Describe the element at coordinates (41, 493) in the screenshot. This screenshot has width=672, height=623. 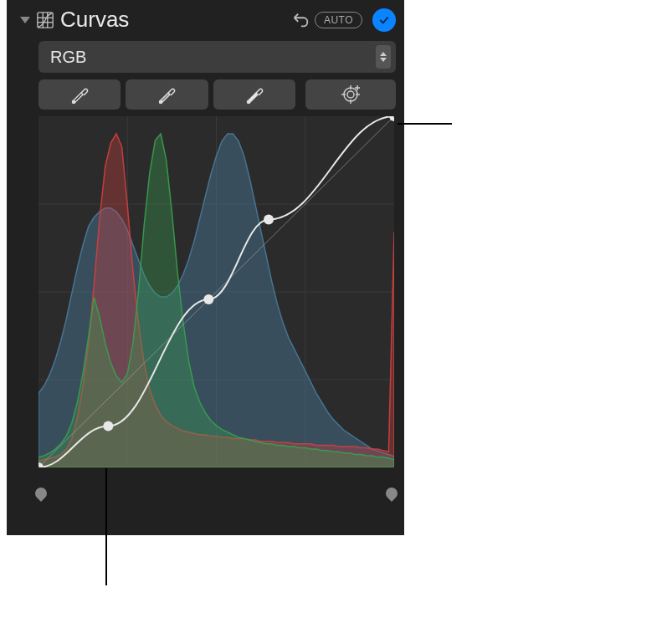
I see `black-point-handle` at that location.